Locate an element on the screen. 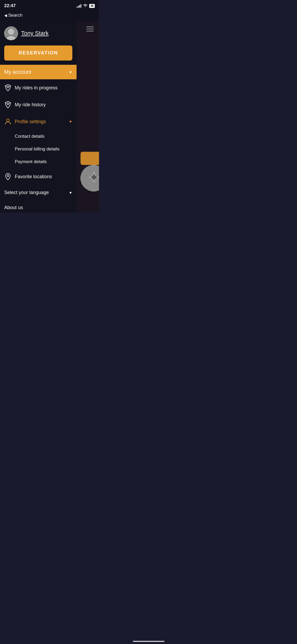 The width and height of the screenshot is (297, 644). back-label: Search is located at coordinates (15, 15).